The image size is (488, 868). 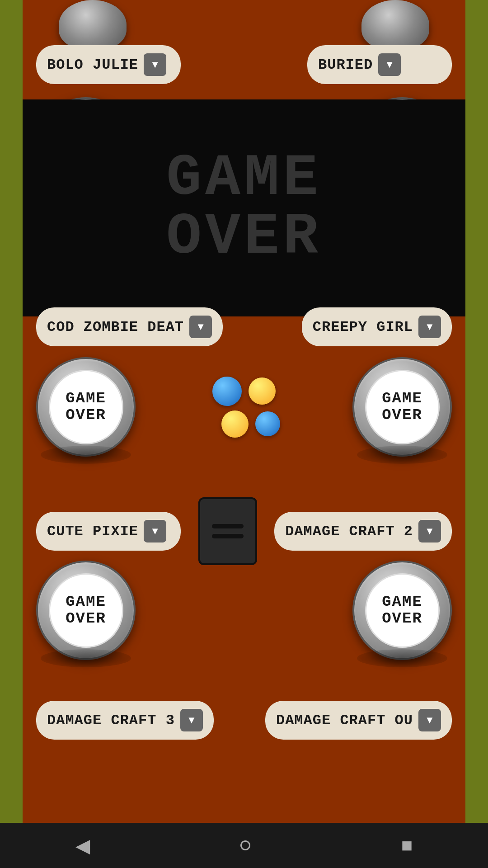 What do you see at coordinates (430, 327) in the screenshot?
I see `creepy-girl-arrow: ▼` at bounding box center [430, 327].